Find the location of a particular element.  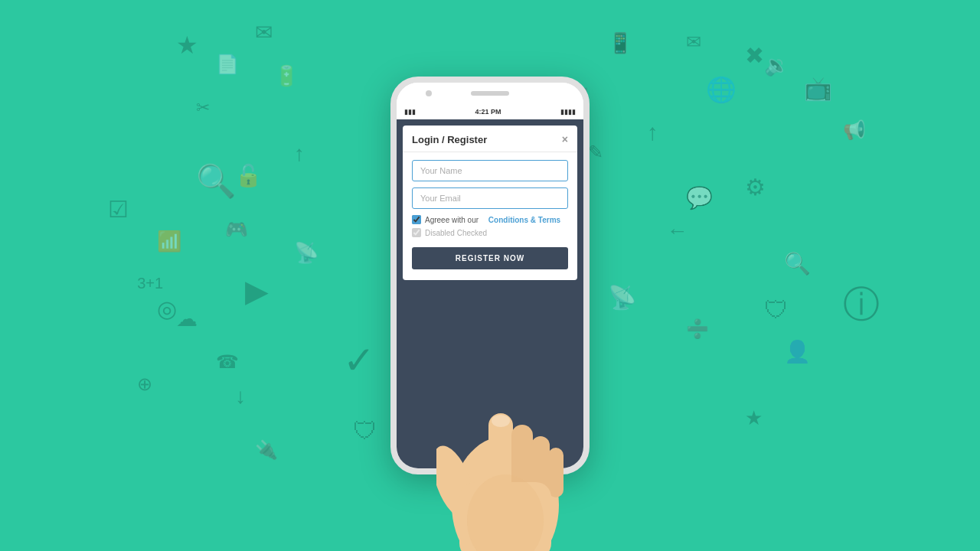

gear-icon: ⚙ is located at coordinates (755, 187).